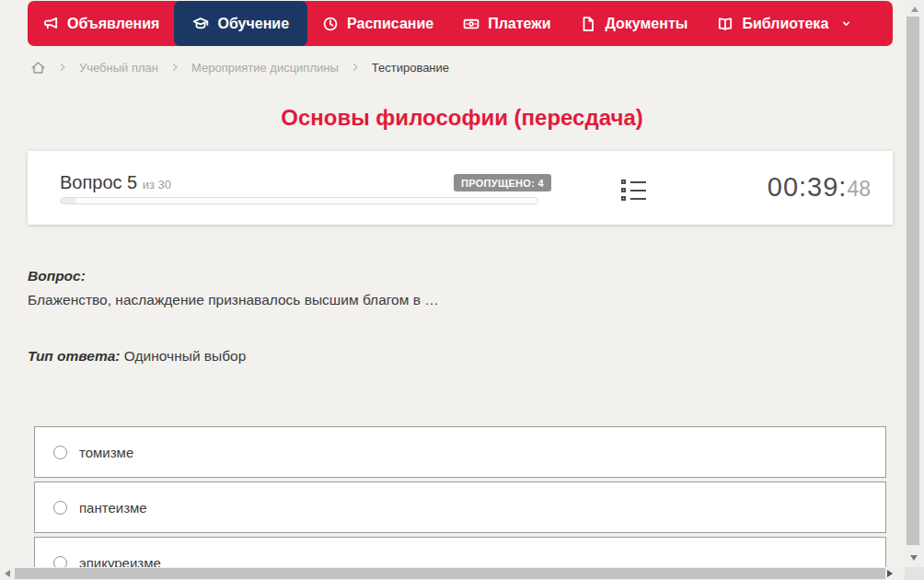 Image resolution: width=924 pixels, height=580 pixels. I want to click on nav-item-label: Расписание, so click(390, 24).